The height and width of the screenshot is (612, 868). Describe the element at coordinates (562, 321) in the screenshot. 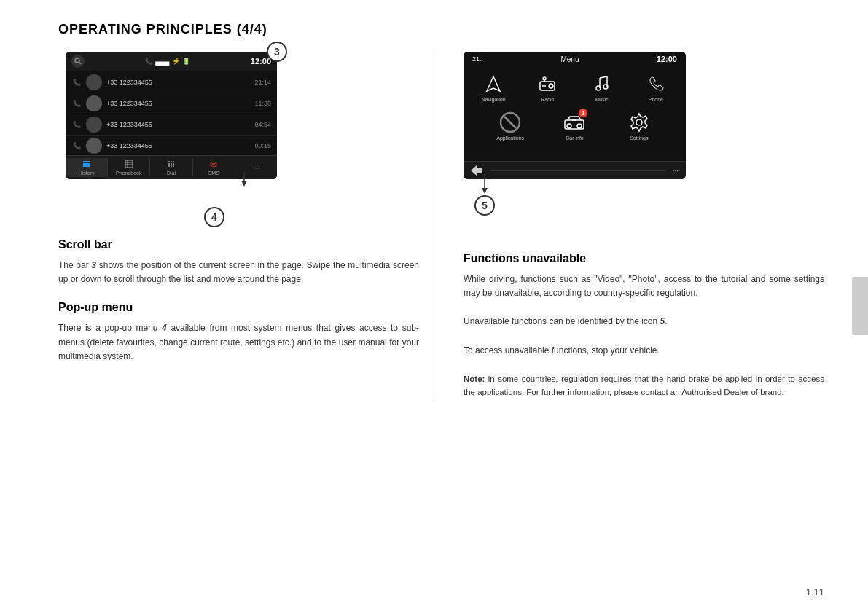

I see `para2-text1: Unavailable functions can be identified …` at that location.